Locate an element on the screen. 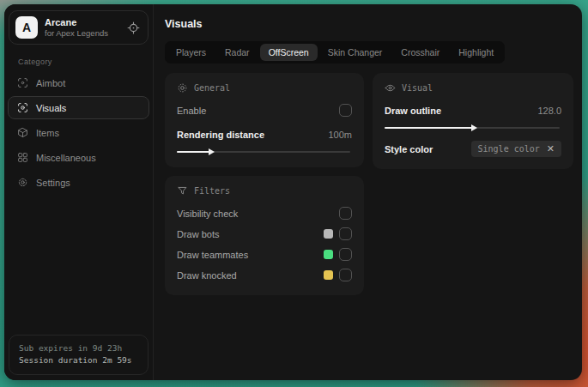 This screenshot has height=387, width=588. sidebar-item-aimbot: Aimbot is located at coordinates (79, 82).